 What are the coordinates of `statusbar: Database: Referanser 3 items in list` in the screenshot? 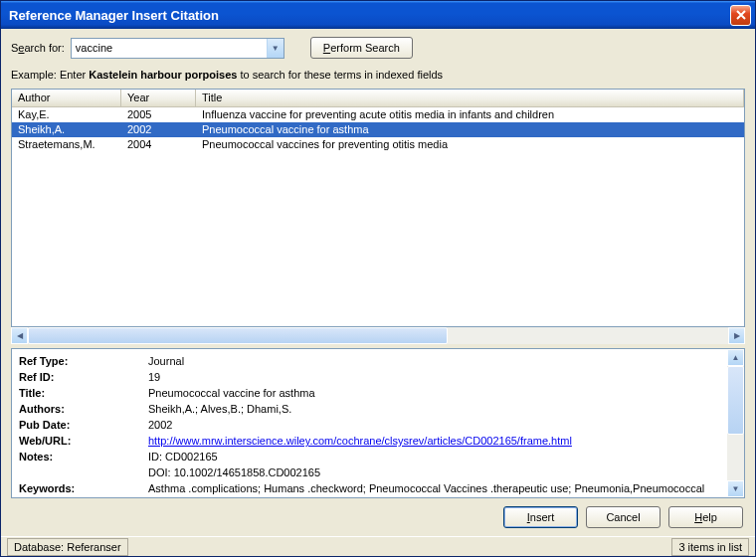 It's located at (378, 546).